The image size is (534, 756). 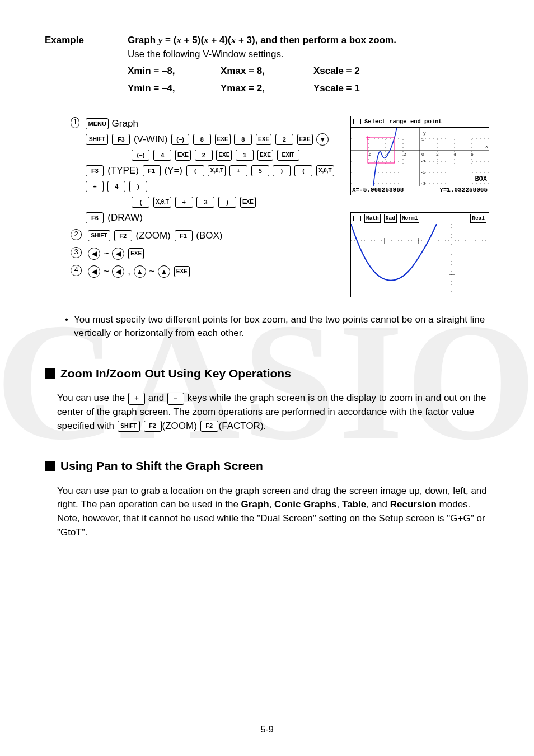 I want to click on three-key: 3, so click(x=205, y=202).